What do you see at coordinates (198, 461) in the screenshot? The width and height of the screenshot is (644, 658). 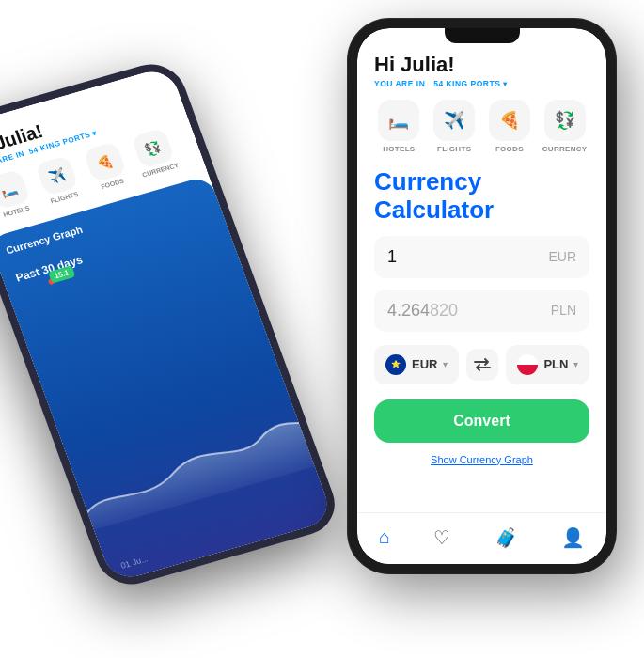 I see `back-wave-chart` at bounding box center [198, 461].